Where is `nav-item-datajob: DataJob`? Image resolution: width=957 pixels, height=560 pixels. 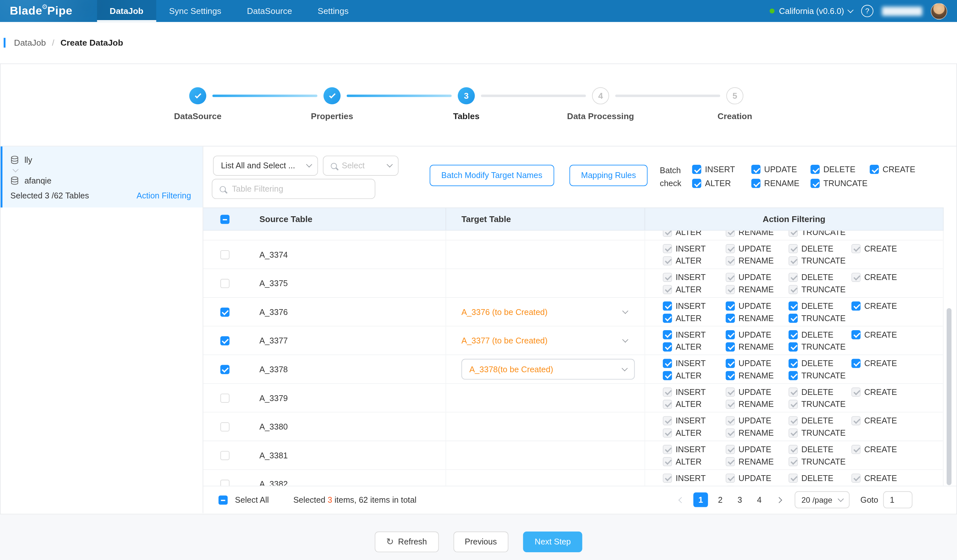
nav-item-datajob: DataJob is located at coordinates (126, 11).